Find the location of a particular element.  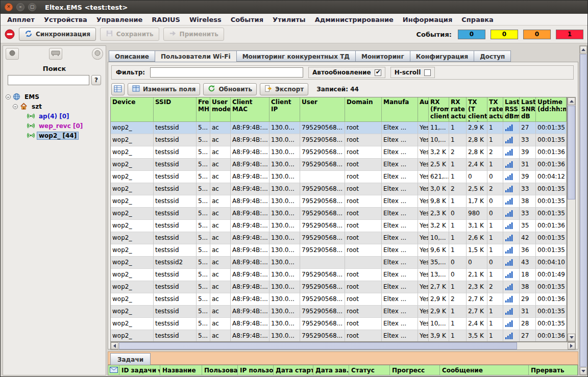

column-header: TX (T client byte is located at coordinates (477, 110).